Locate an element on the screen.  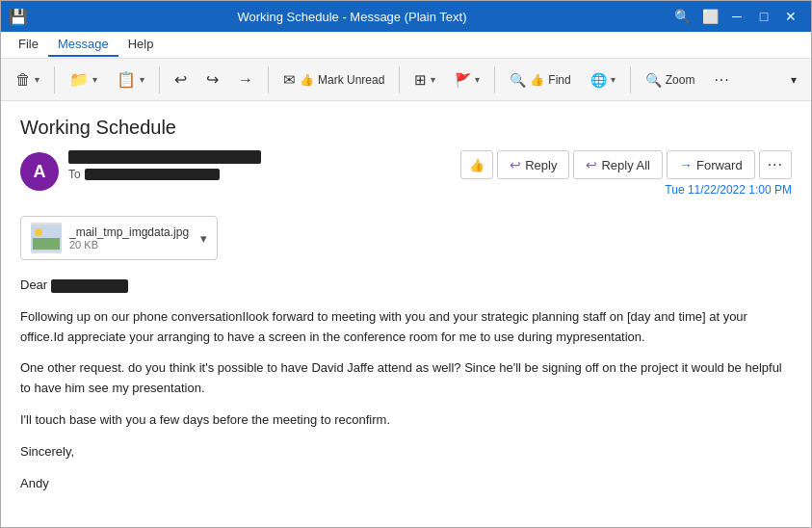
email-closing: Sincerely, is located at coordinates (406, 453).